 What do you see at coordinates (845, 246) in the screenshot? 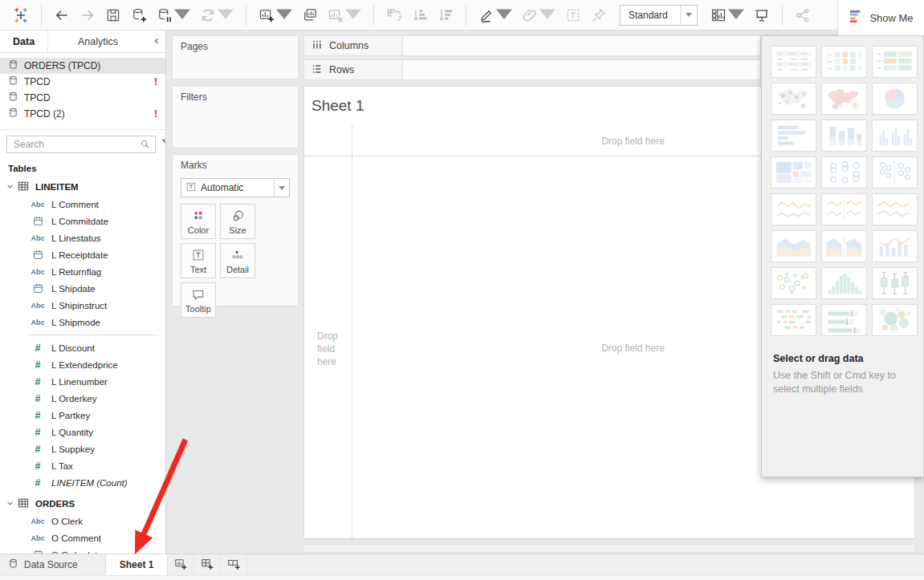
I see `showme-area-discrete` at bounding box center [845, 246].